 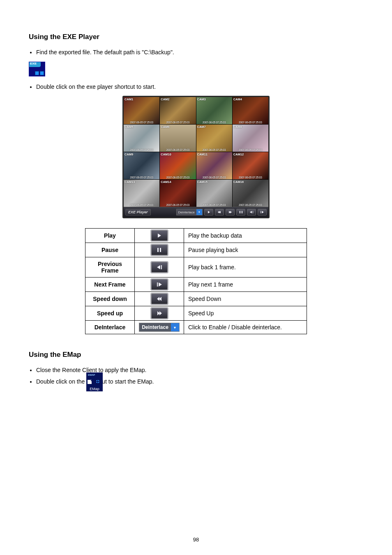 What do you see at coordinates (196, 250) in the screenshot?
I see `table-row: Pause Pause playing back` at bounding box center [196, 250].